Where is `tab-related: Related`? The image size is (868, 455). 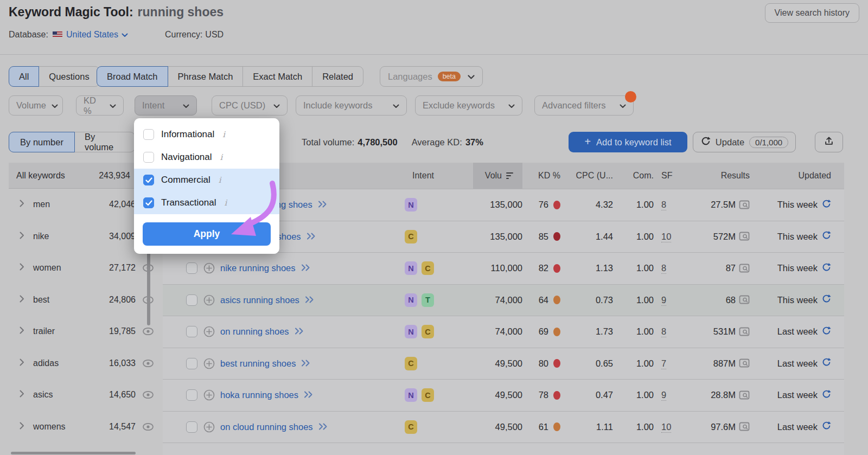 tab-related: Related is located at coordinates (337, 76).